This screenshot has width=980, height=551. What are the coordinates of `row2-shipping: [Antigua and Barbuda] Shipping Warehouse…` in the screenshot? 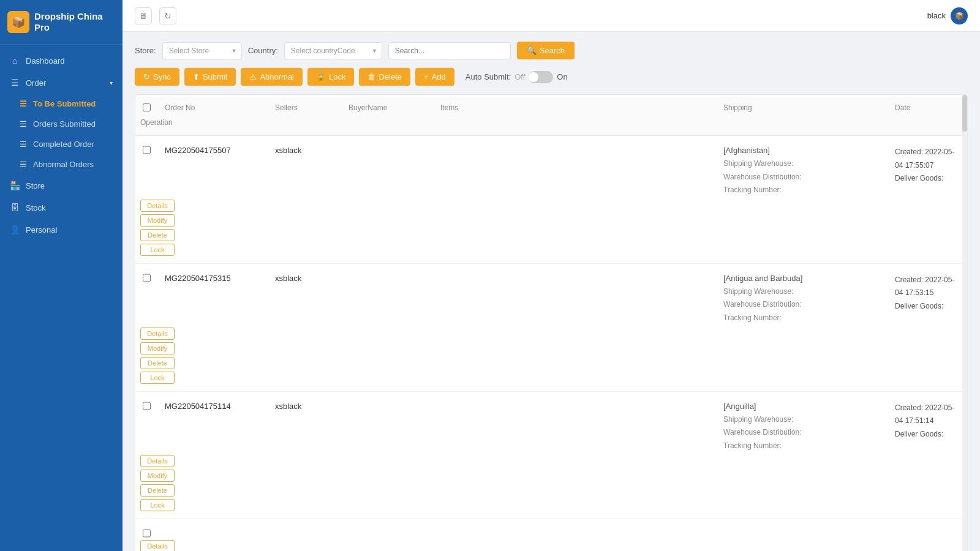 It's located at (802, 299).